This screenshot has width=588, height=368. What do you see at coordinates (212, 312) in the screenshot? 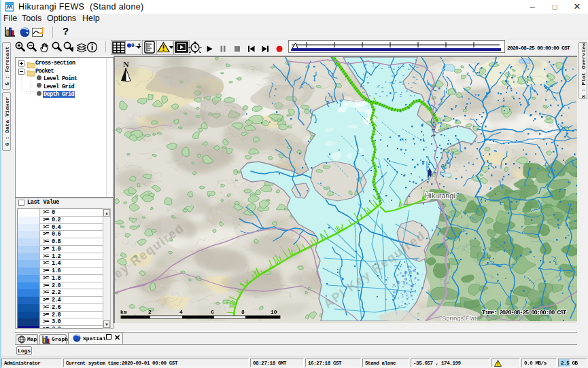
I see `svg-text: 6` at bounding box center [212, 312].